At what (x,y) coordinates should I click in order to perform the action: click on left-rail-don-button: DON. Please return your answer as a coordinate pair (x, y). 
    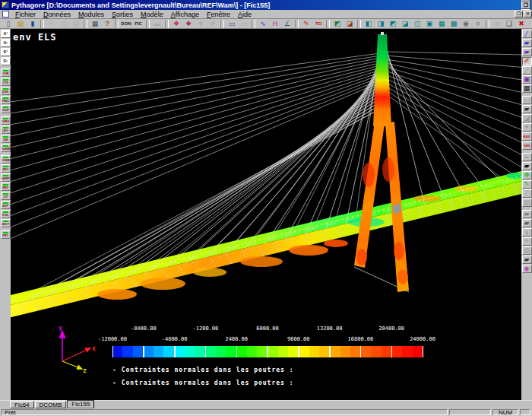
    Looking at the image, I should click on (6, 91).